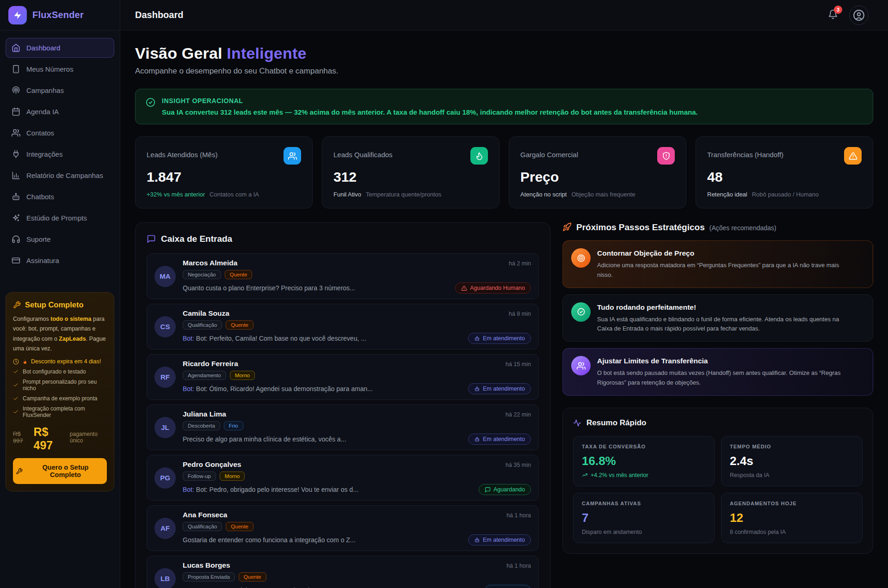  Describe the element at coordinates (718, 228) in the screenshot. I see `next-steps-header: Próximos Passos Estratégicos (Ações reco…` at that location.